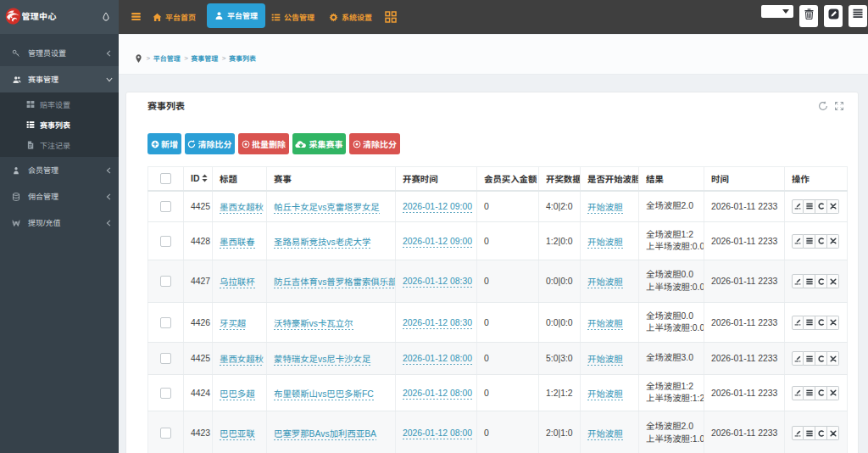 This screenshot has height=453, width=868. What do you see at coordinates (293, 17) in the screenshot?
I see `nav-item-3: 公告管理` at bounding box center [293, 17].